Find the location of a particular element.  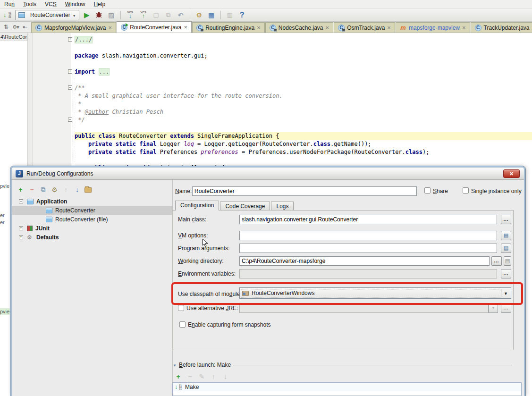

tab-label: NodesCache.java is located at coordinates (301, 28).